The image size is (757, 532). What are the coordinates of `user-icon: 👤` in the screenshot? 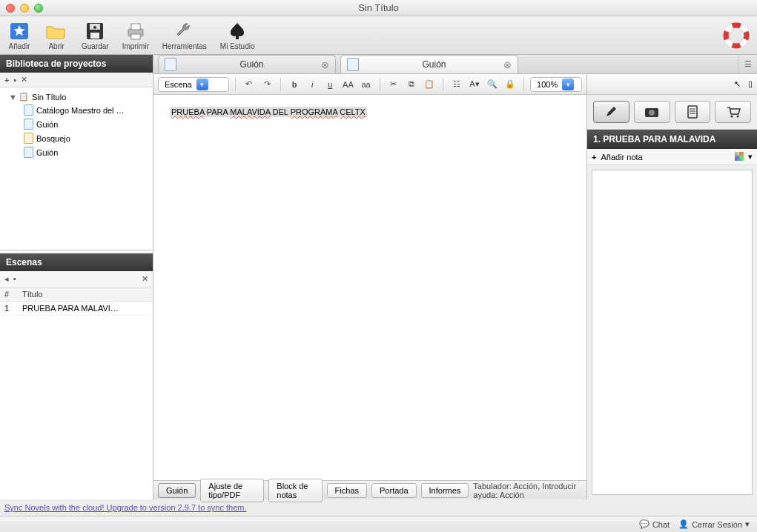 It's located at (684, 525).